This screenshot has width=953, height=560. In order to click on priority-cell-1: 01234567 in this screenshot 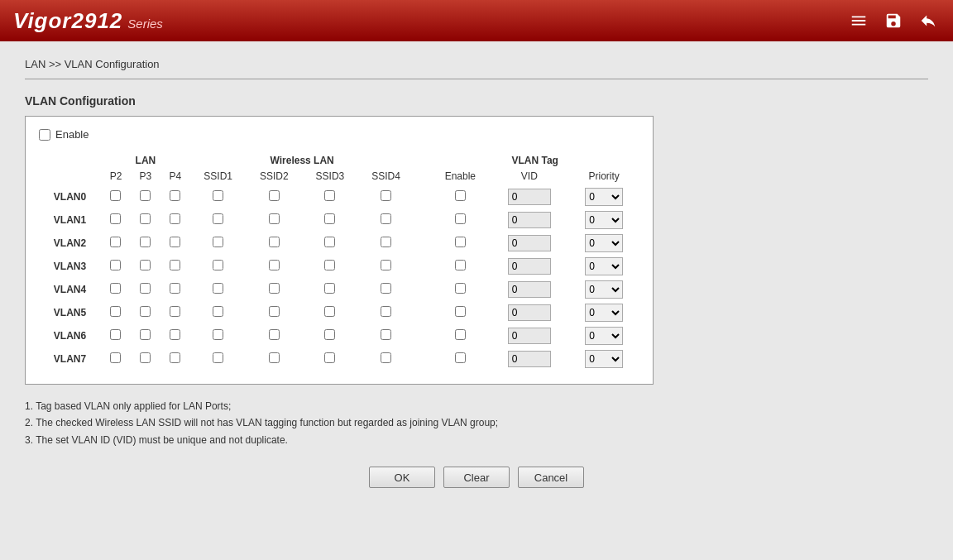, I will do `click(604, 220)`.